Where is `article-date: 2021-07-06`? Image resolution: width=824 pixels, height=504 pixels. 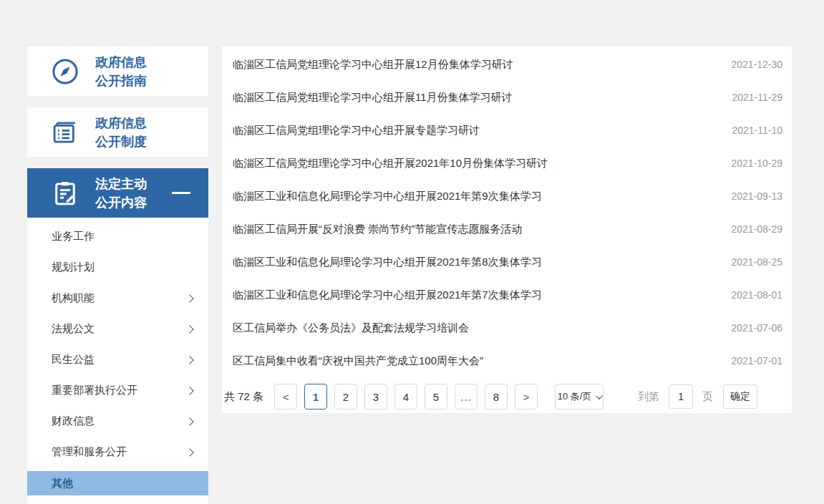 article-date: 2021-07-06 is located at coordinates (757, 328).